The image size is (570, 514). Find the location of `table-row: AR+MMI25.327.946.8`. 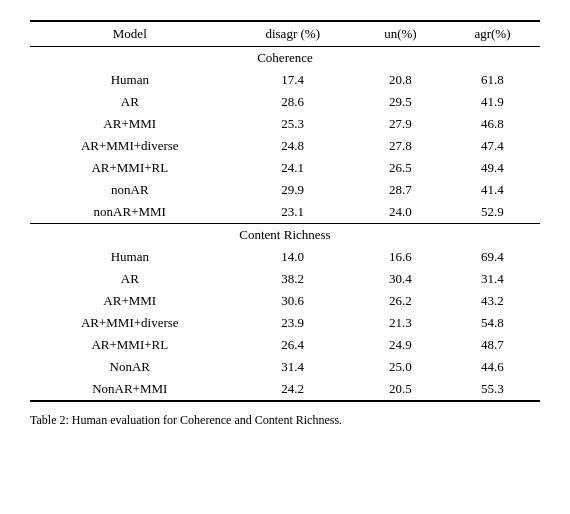

table-row: AR+MMI25.327.946.8 is located at coordinates (285, 124).